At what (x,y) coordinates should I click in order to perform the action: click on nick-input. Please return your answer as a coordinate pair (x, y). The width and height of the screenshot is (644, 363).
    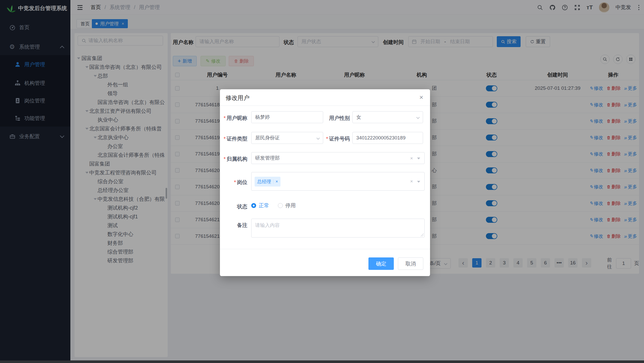
    Looking at the image, I should click on (287, 117).